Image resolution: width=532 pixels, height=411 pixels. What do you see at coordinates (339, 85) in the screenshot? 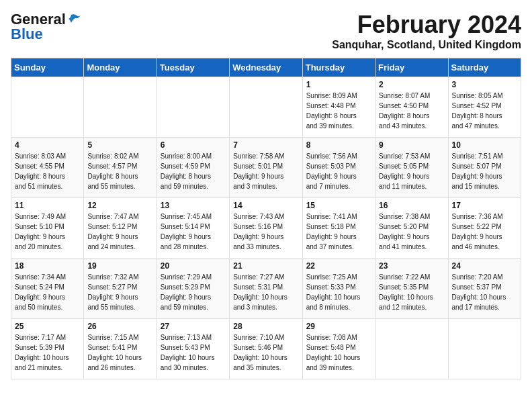
I see `day-number: 1` at bounding box center [339, 85].